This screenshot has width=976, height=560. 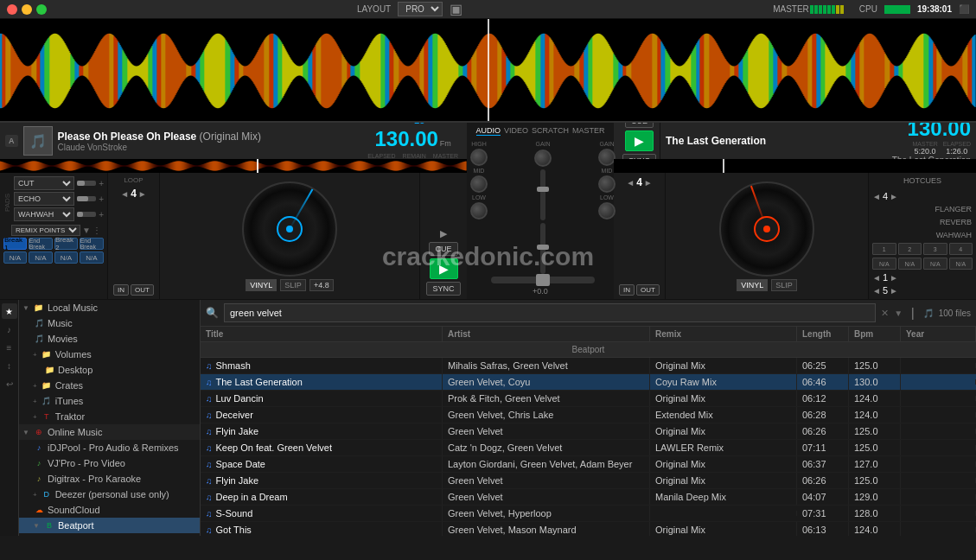 What do you see at coordinates (877, 290) in the screenshot?
I see `right-l3-prev: ◄` at bounding box center [877, 290].